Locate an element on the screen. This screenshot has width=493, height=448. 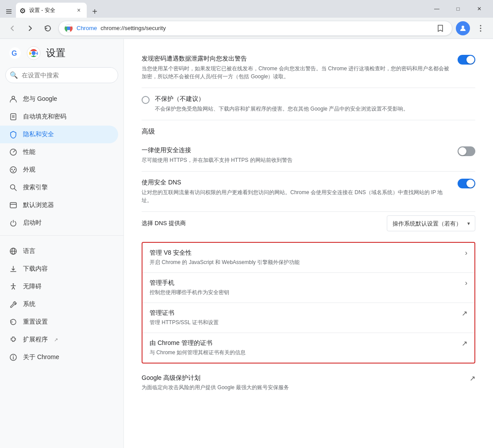
search-bar: 🔍 is located at coordinates (62, 75).